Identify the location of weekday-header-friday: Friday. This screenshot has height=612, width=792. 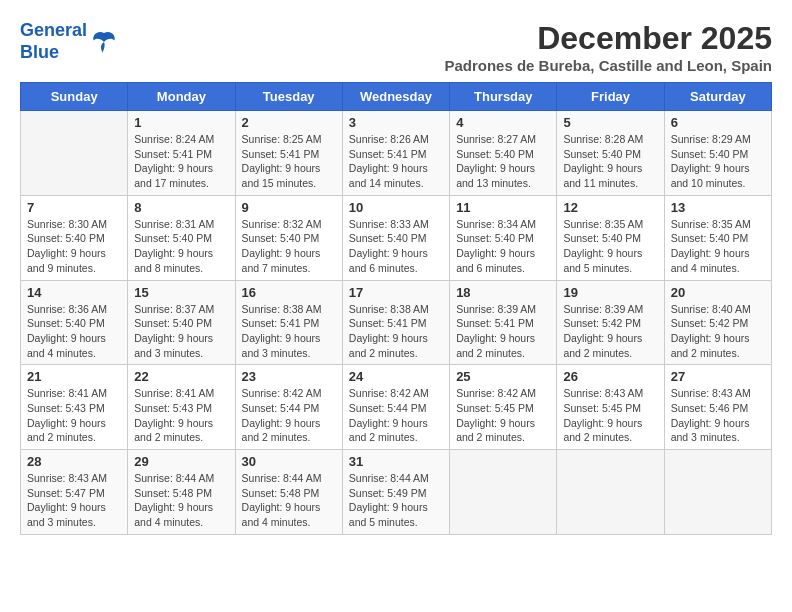
(610, 97).